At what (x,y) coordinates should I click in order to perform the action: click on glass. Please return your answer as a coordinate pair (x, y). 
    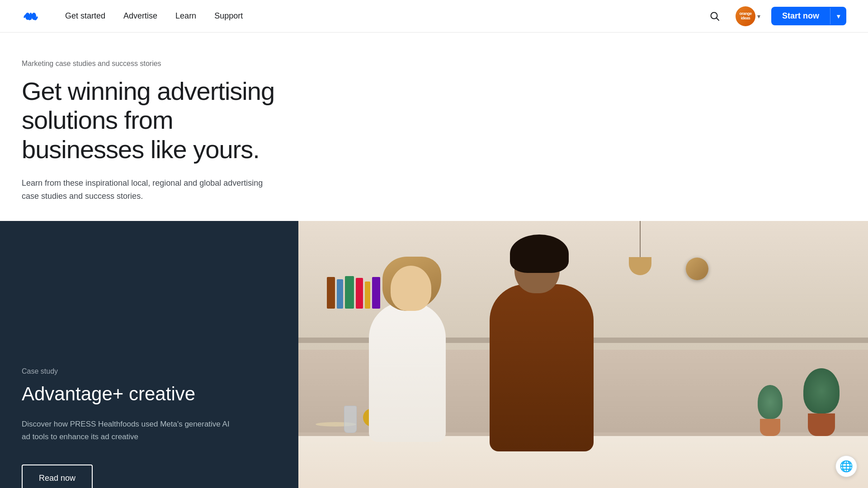
    Looking at the image, I should click on (350, 419).